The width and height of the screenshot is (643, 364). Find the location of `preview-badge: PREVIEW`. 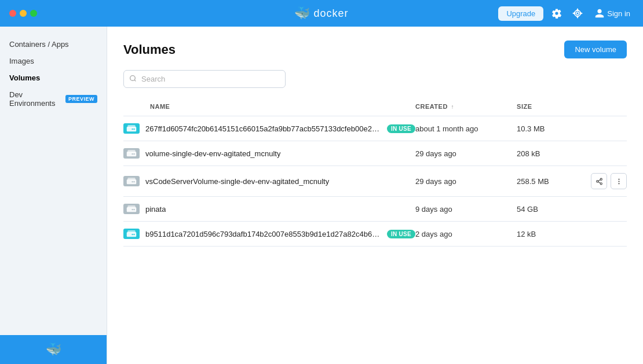

preview-badge: PREVIEW is located at coordinates (81, 99).